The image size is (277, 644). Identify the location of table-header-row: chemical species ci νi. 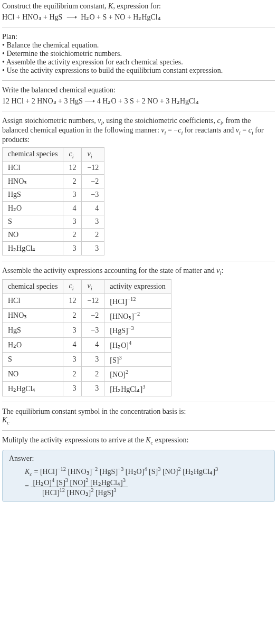
(54, 154).